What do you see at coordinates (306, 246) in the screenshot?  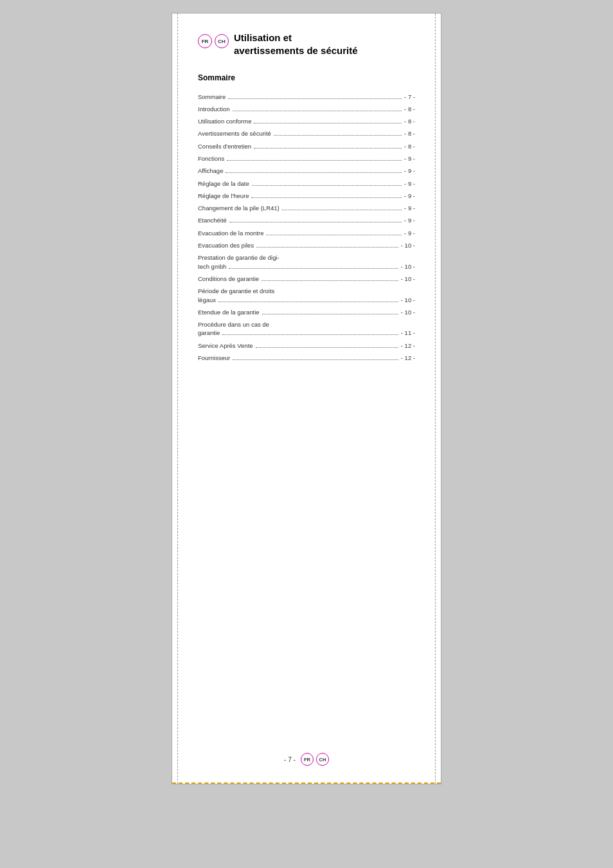 I see `toc-item: Evacuation des piles- 10 -` at bounding box center [306, 246].